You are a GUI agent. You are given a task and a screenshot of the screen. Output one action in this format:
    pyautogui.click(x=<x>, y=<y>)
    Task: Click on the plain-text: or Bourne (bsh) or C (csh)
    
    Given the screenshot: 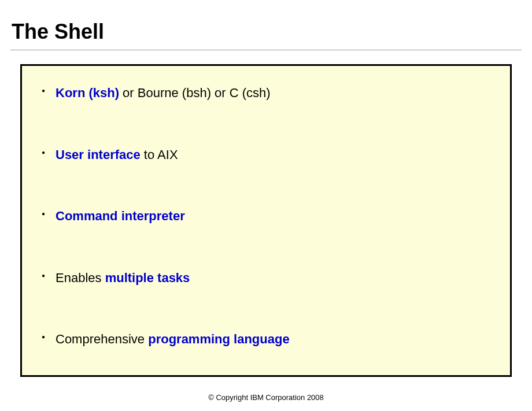 What is the action you would take?
    pyautogui.click(x=195, y=92)
    